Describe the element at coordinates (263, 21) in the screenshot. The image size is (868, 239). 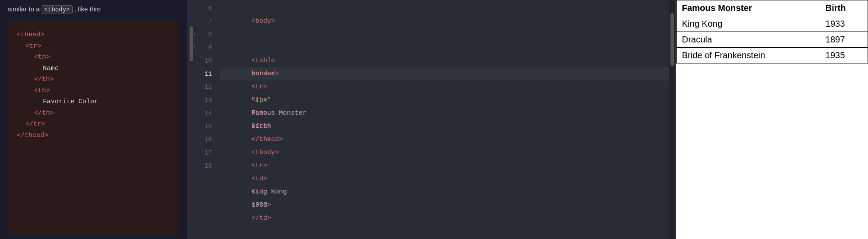
I see `tag-body-open: <body>` at that location.